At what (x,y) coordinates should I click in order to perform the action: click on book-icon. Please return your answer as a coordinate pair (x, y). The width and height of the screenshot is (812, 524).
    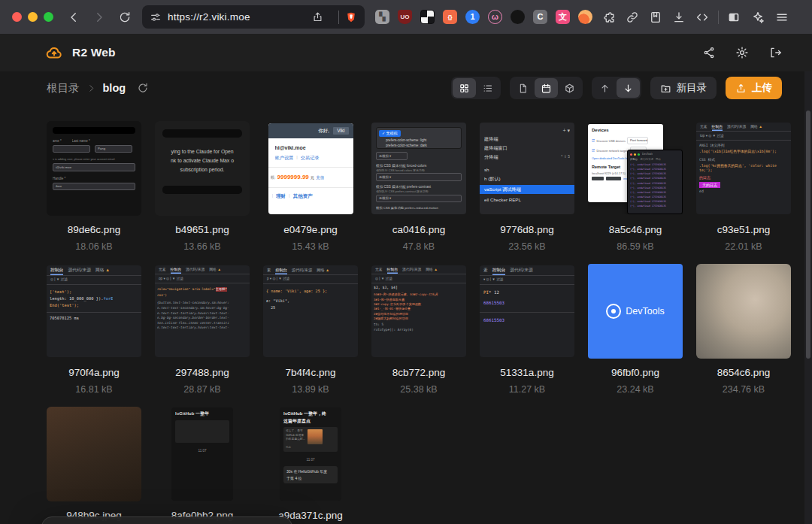
    Looking at the image, I should click on (656, 17).